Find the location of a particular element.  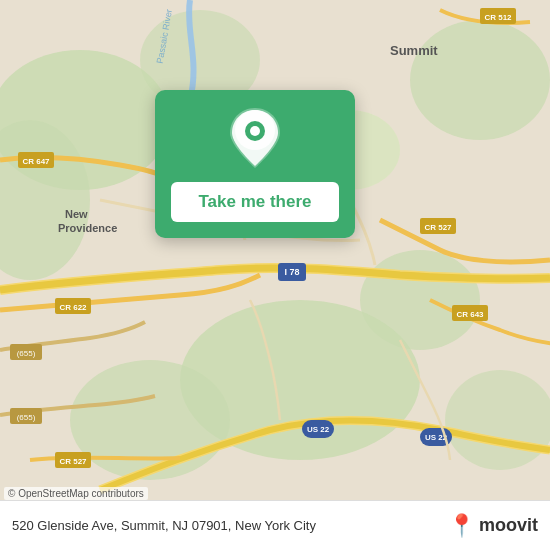

location-pin-icon is located at coordinates (255, 138).